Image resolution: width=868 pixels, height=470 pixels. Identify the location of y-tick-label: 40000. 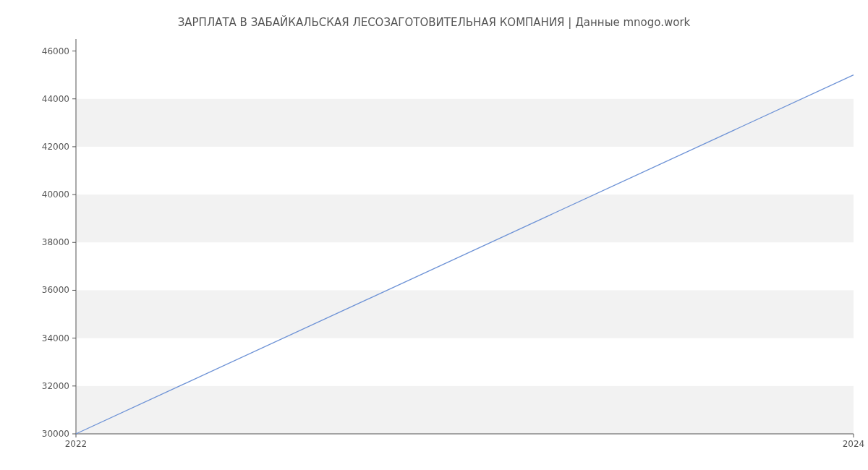
(56, 195).